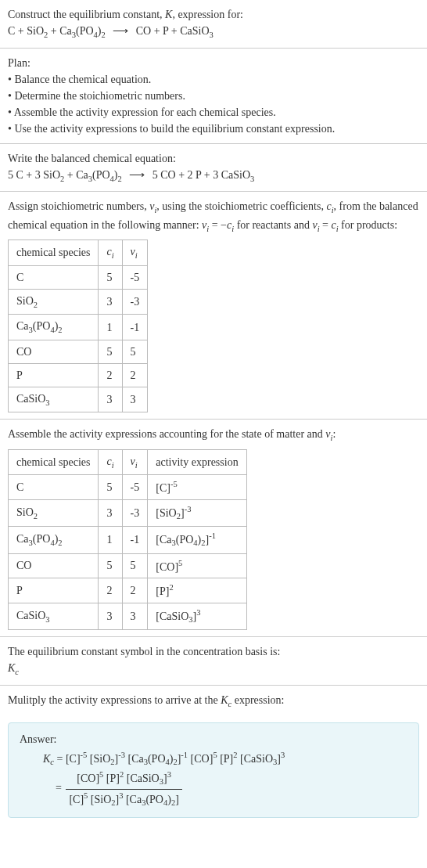 The height and width of the screenshot is (868, 427). Describe the element at coordinates (214, 168) in the screenshot. I see `balanced-eq-section: Write the balanced chemical equation: 5 …` at that location.